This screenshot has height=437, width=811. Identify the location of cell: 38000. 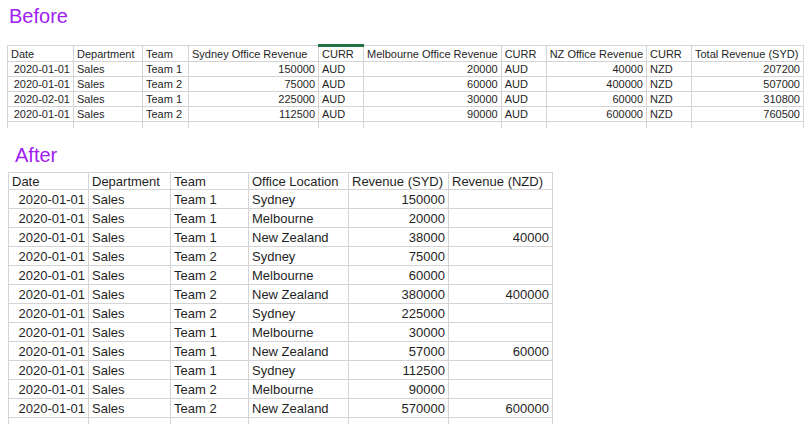
(399, 238).